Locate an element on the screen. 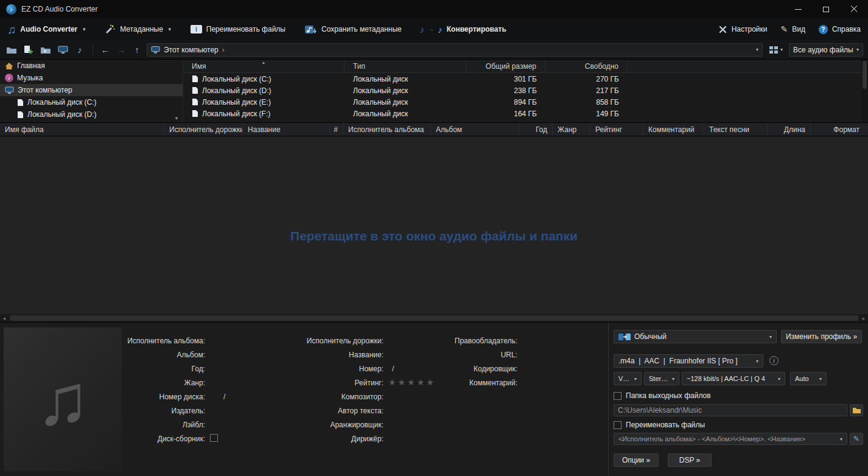 The height and width of the screenshot is (476, 868). format-select: .m4a | AAC | Fraunhofer IIS [ Pro ] ▾ is located at coordinates (688, 361).